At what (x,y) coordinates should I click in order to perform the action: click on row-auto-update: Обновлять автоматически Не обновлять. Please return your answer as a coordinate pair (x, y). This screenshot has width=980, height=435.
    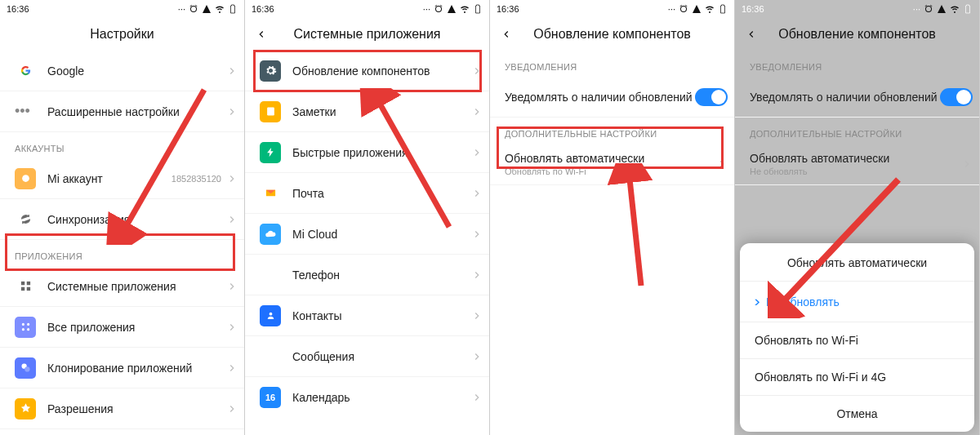
    Looking at the image, I should click on (858, 165).